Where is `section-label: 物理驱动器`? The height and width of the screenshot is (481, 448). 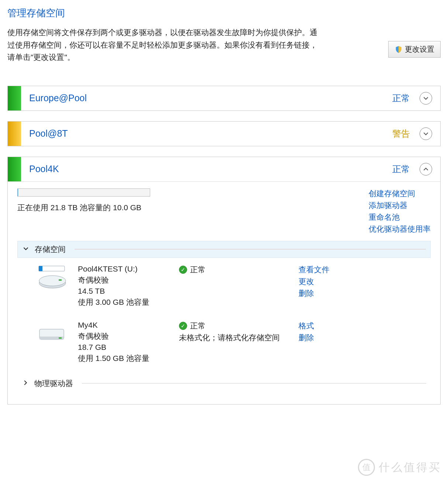 section-label: 物理驱动器 is located at coordinates (54, 383).